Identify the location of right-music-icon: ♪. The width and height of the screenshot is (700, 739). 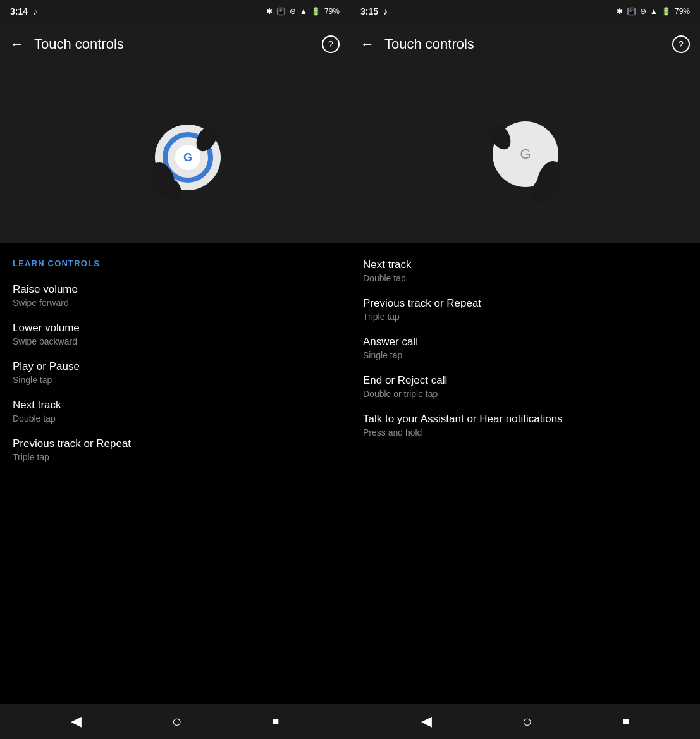
(386, 11).